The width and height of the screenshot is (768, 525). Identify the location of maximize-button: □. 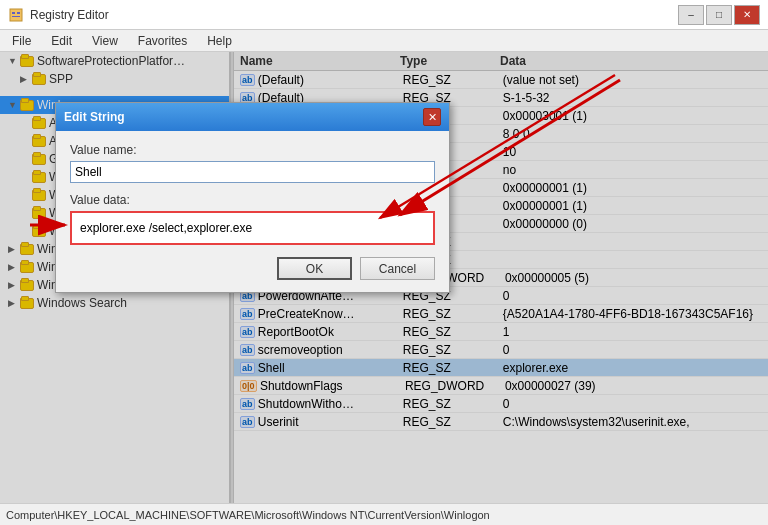
(719, 15).